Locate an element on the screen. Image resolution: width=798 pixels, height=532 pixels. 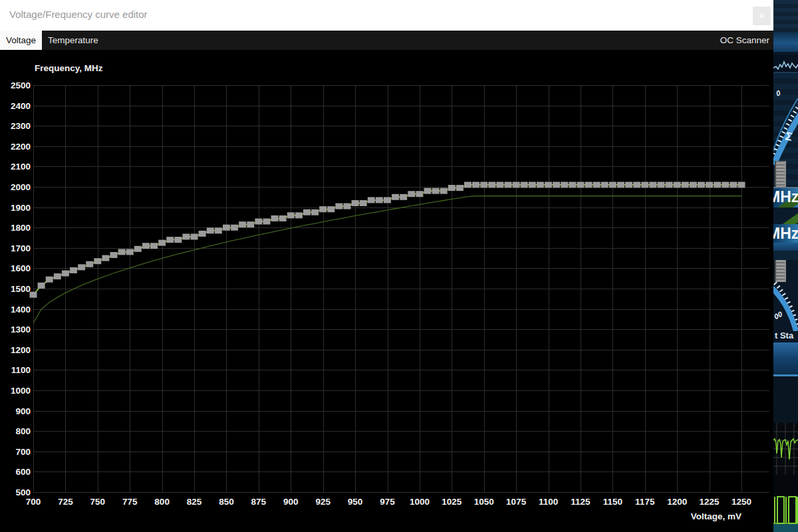
y-tick-label: 2000 is located at coordinates (21, 188).